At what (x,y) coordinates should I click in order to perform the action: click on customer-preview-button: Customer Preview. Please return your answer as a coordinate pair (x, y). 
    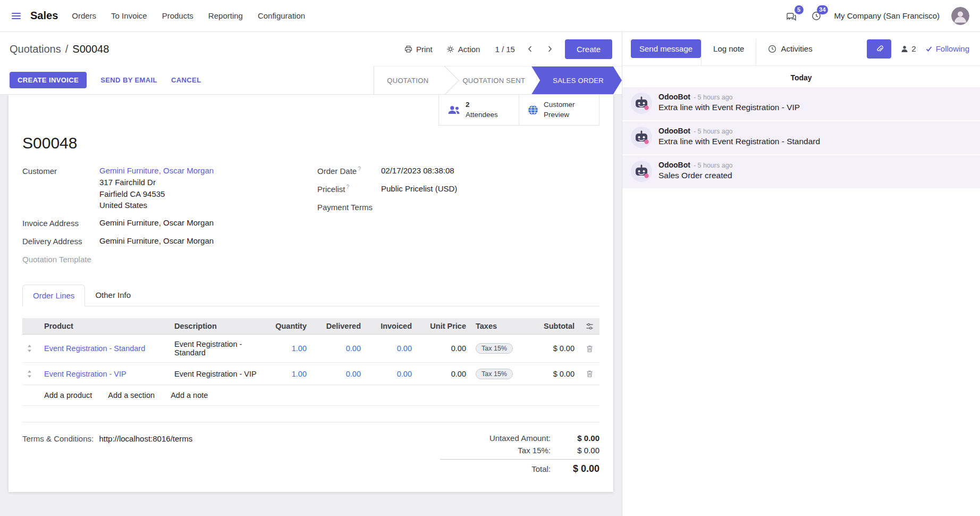
    Looking at the image, I should click on (559, 110).